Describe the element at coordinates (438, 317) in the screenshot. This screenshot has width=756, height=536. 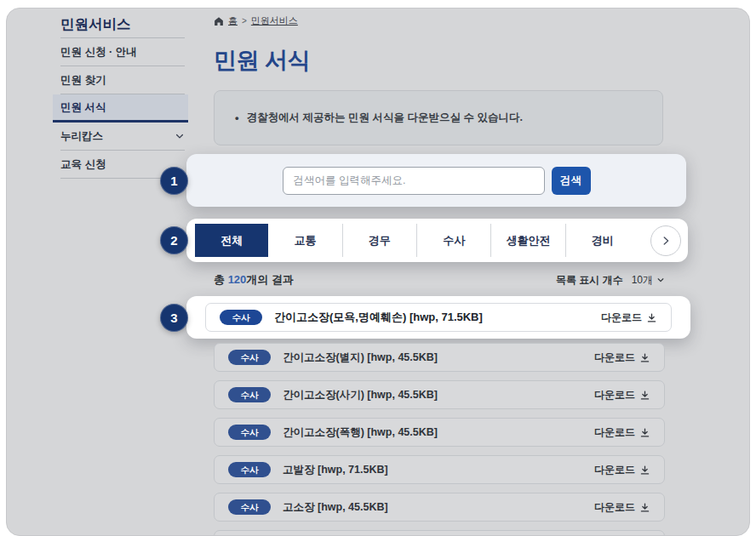
I see `form-row: 수사 간이고소장(모욕,명예훼손) [hwp, 71.5KB] 다운로드` at that location.